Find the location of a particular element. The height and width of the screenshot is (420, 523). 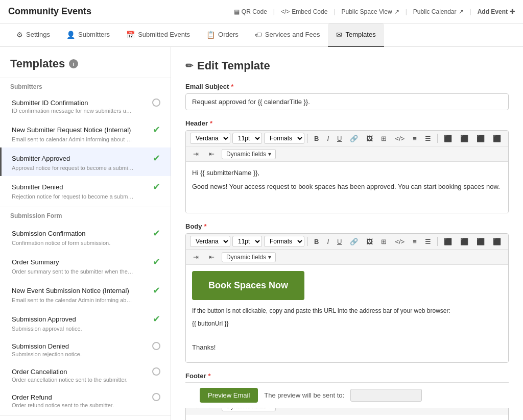

item-desc-submission-denied: Submission rejection notice. is located at coordinates (73, 354).